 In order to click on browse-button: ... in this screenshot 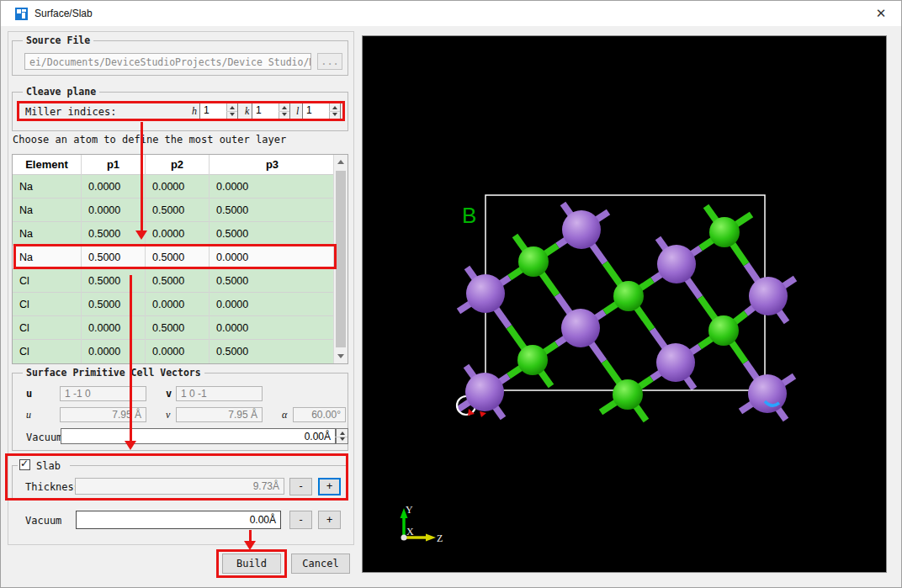, I will do `click(330, 61)`.